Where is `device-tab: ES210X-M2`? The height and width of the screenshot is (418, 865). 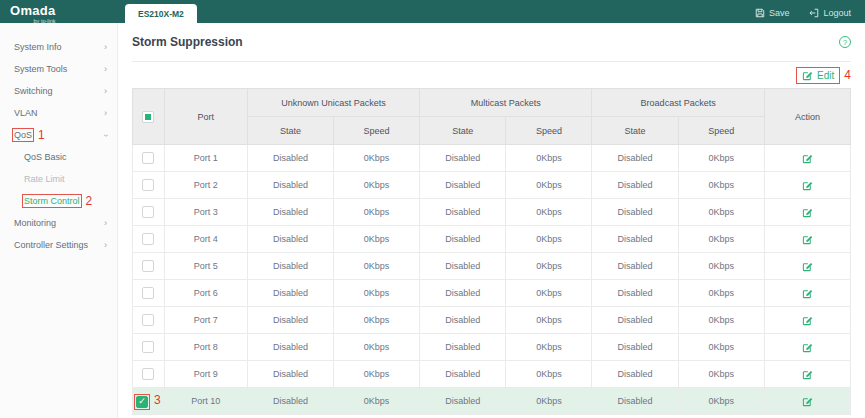 device-tab: ES210X-M2 is located at coordinates (161, 14).